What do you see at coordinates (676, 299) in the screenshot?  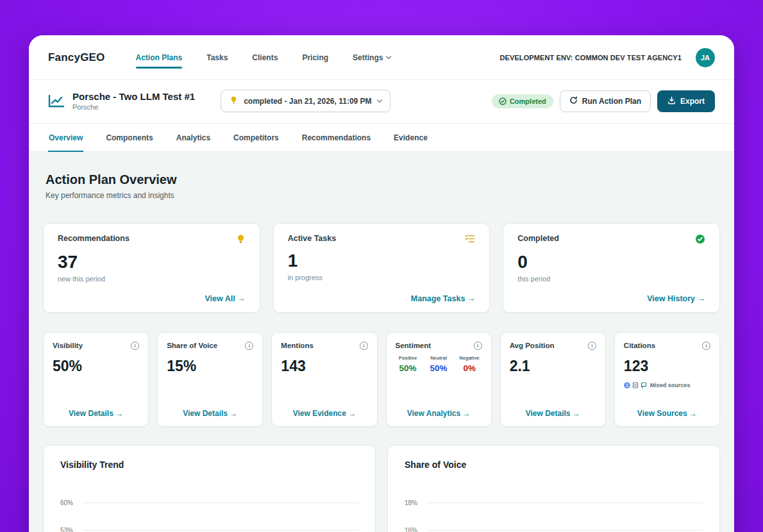 I see `view-history-link: View History →` at bounding box center [676, 299].